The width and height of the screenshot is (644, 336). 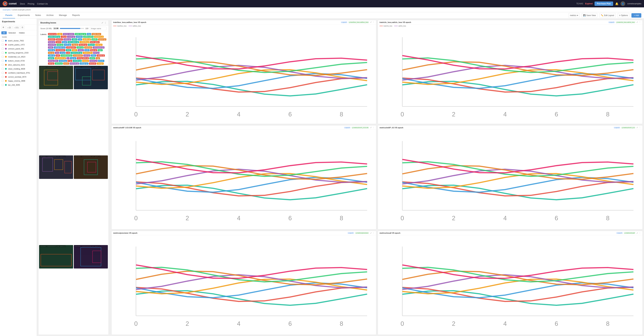 What do you see at coordinates (59, 63) in the screenshot?
I see `label-tag: donut-gt` at bounding box center [59, 63].